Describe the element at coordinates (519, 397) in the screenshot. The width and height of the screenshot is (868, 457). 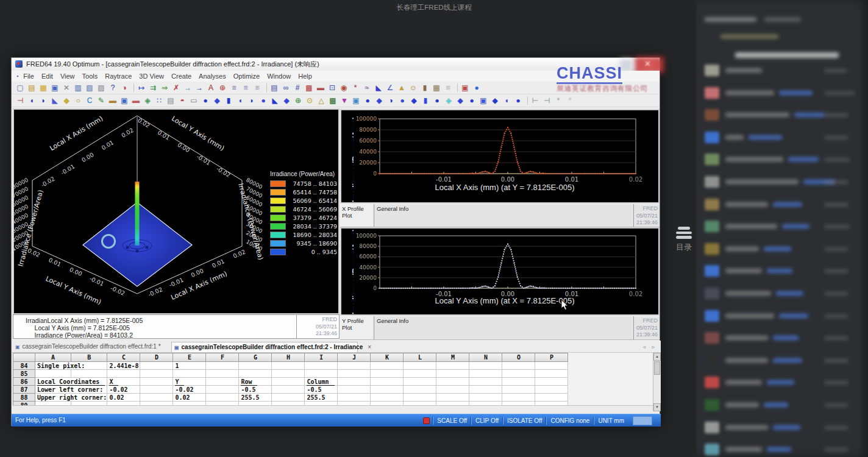
I see `cell-O88` at that location.